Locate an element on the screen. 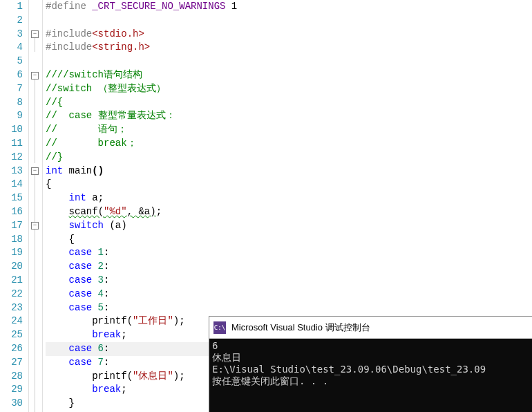 Image resolution: width=532 pixels, height=412 pixels. debug-console-window: C:\ Microsoft Visual Studio 调试控制台 6休息日E:… is located at coordinates (370, 364).